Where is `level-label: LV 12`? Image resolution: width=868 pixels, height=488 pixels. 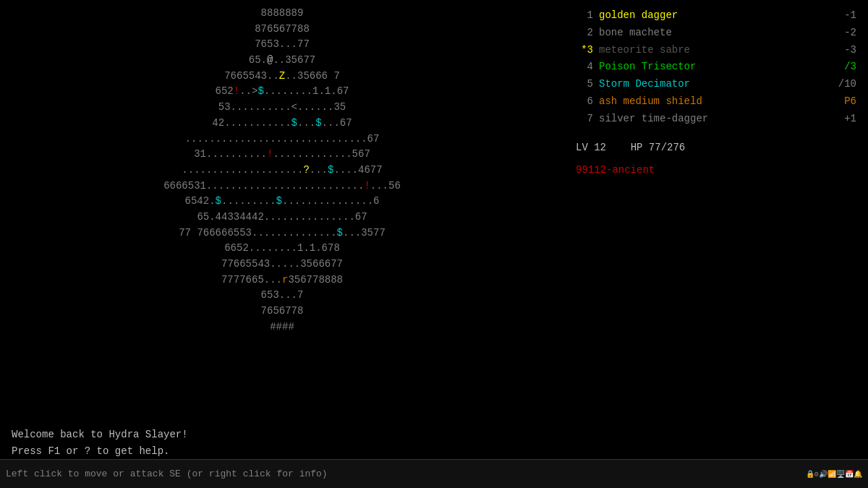 level-label: LV 12 is located at coordinates (591, 147).